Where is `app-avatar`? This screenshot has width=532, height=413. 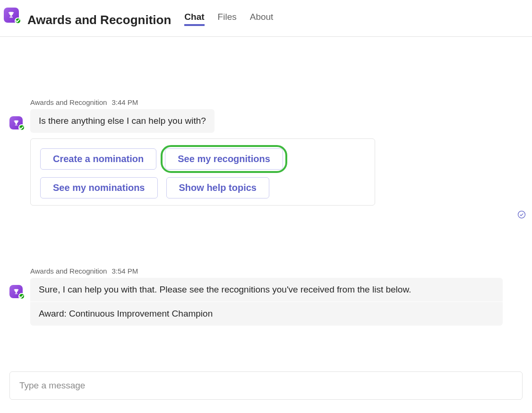
app-avatar is located at coordinates (11, 15).